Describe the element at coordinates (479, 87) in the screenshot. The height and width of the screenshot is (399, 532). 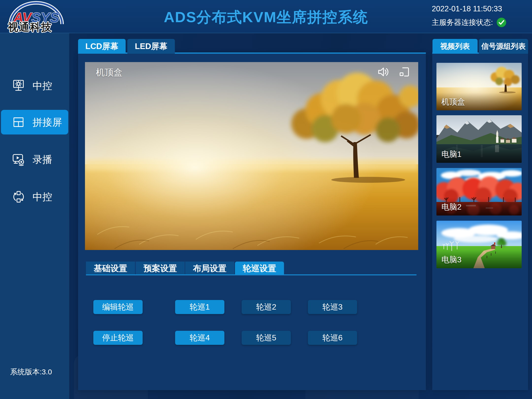
I see `video-list-item-settop-box: 机顶盒` at that location.